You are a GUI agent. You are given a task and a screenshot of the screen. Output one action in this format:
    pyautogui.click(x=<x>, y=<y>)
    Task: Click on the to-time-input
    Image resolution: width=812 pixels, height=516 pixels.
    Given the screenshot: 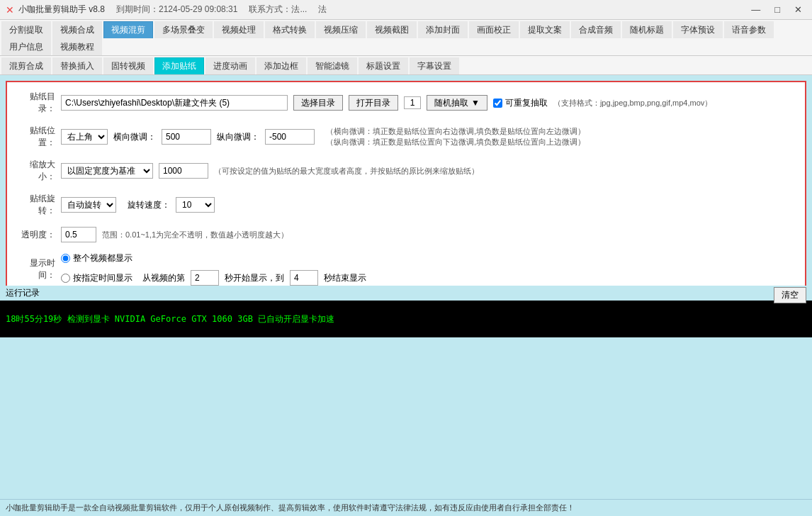 What is the action you would take?
    pyautogui.click(x=304, y=278)
    